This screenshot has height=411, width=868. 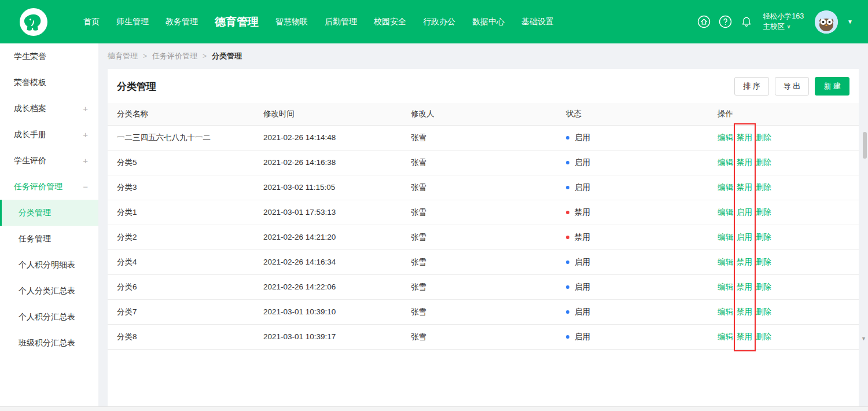 I want to click on actions-cell: 编辑禁用删除, so click(x=788, y=162).